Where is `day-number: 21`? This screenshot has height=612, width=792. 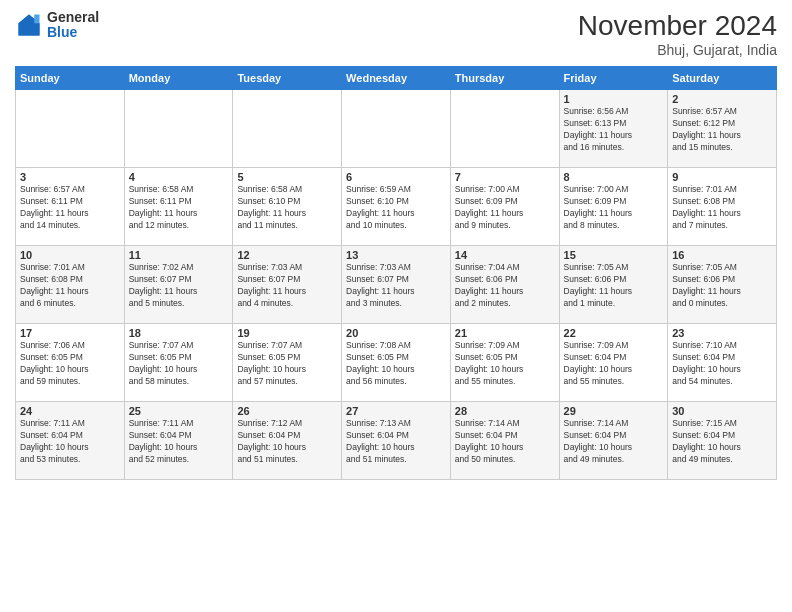 day-number: 21 is located at coordinates (505, 333).